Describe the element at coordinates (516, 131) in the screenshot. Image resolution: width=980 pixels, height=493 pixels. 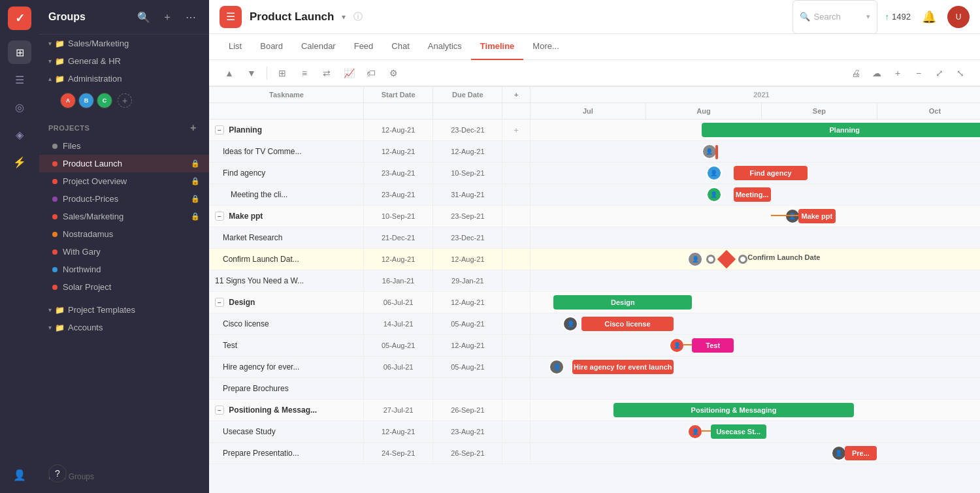
I see `add-task-cell: +` at that location.